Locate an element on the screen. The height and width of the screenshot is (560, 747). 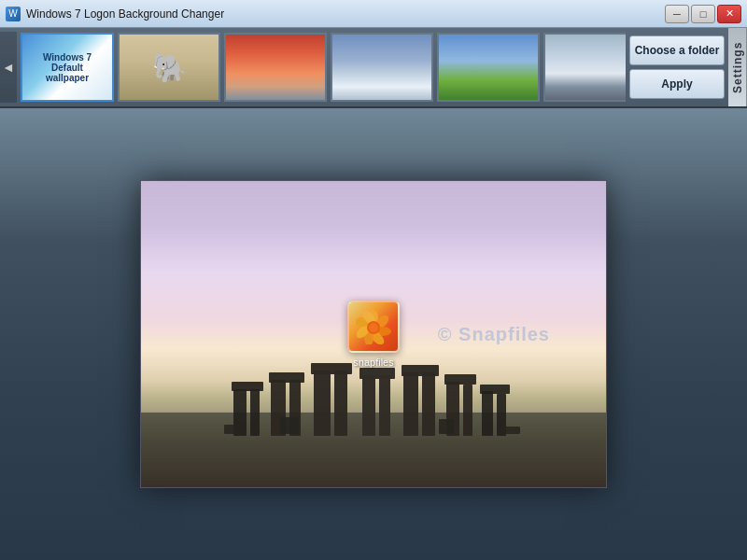
title-bar: W Windows 7 Logon Background Changer ─ □… is located at coordinates (374, 14).